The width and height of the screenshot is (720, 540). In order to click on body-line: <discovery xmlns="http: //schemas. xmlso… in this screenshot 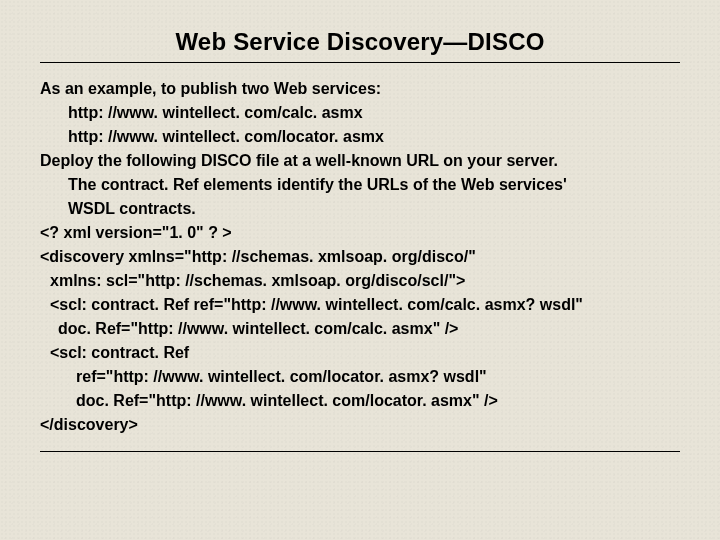, I will do `click(360, 257)`.